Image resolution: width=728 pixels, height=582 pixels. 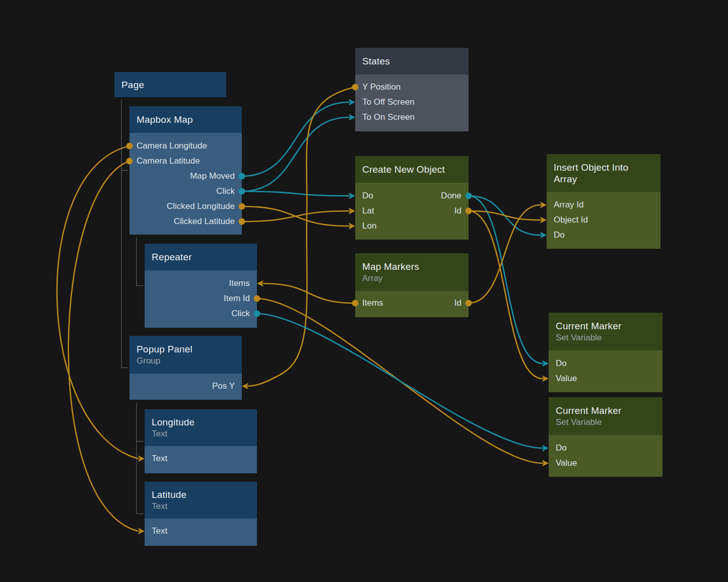 What do you see at coordinates (566, 463) in the screenshot?
I see `port-label-current-marker-2-value: Value` at bounding box center [566, 463].